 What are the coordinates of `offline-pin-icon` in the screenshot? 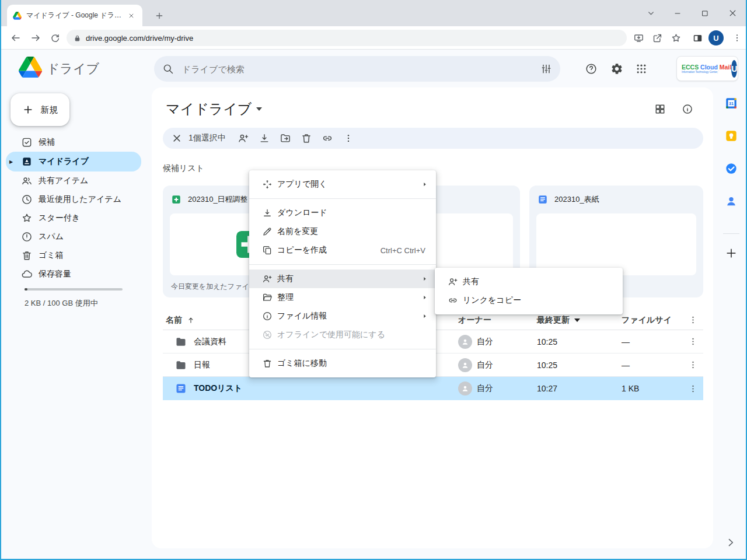 It's located at (267, 335).